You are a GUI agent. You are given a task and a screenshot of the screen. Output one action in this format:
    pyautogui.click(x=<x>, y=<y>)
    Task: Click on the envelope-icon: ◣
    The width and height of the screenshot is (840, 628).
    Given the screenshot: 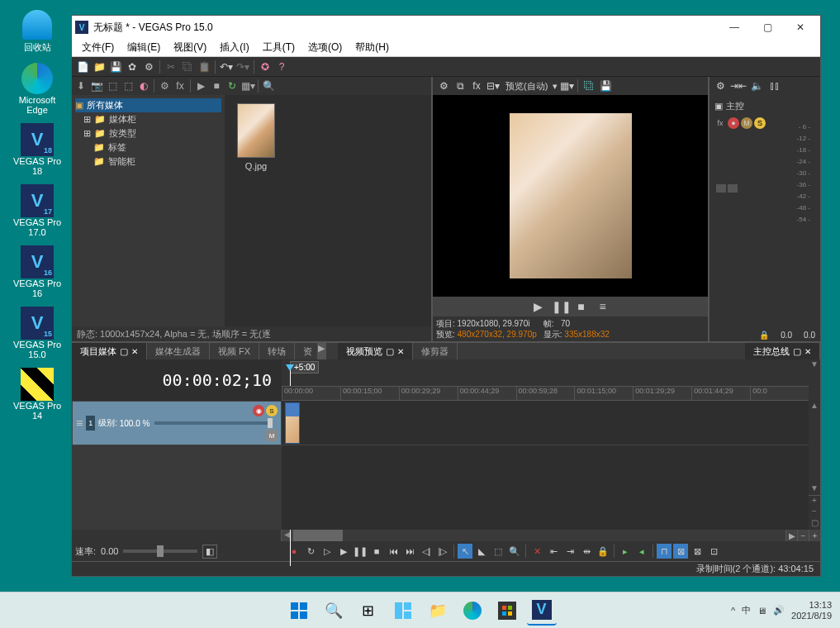 What is the action you would take?
    pyautogui.click(x=482, y=551)
    